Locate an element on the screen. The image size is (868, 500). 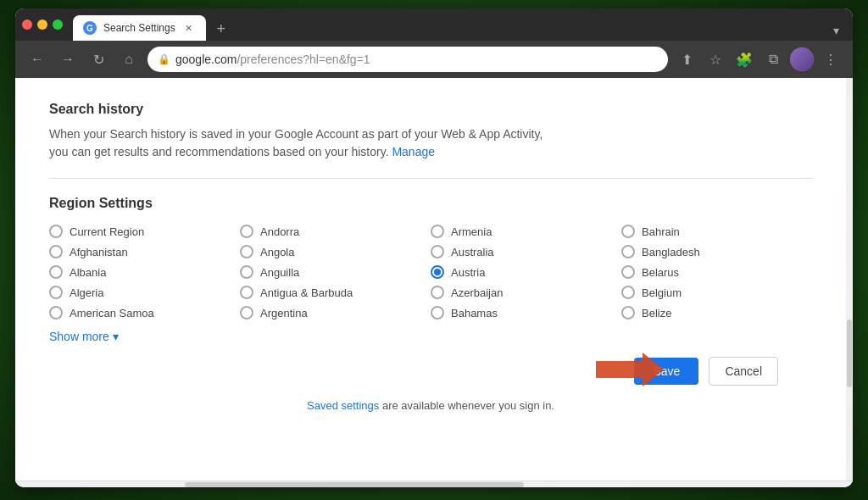
cancel-button: Cancel is located at coordinates (743, 371).